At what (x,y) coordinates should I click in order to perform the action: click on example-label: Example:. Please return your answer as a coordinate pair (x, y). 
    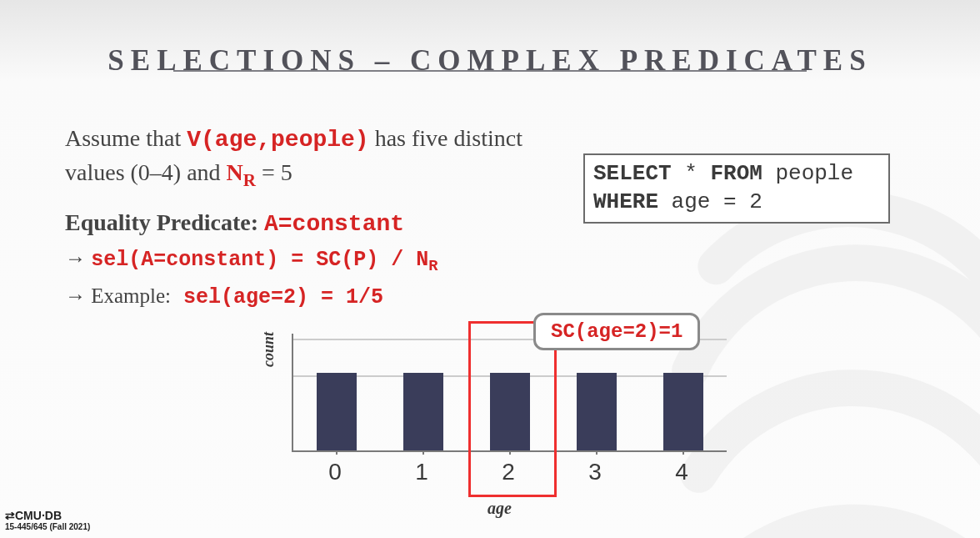
    Looking at the image, I should click on (131, 295).